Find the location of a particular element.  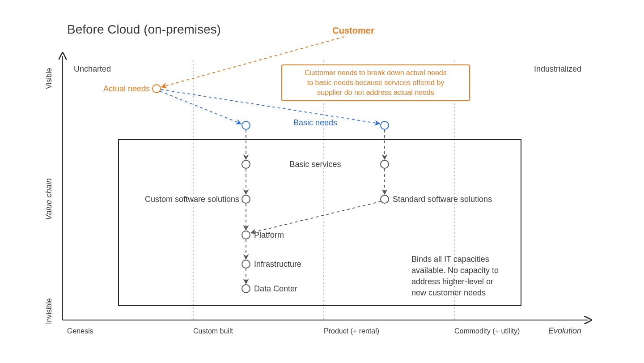

label-custom-sw: Custom software solutions is located at coordinates (192, 199).